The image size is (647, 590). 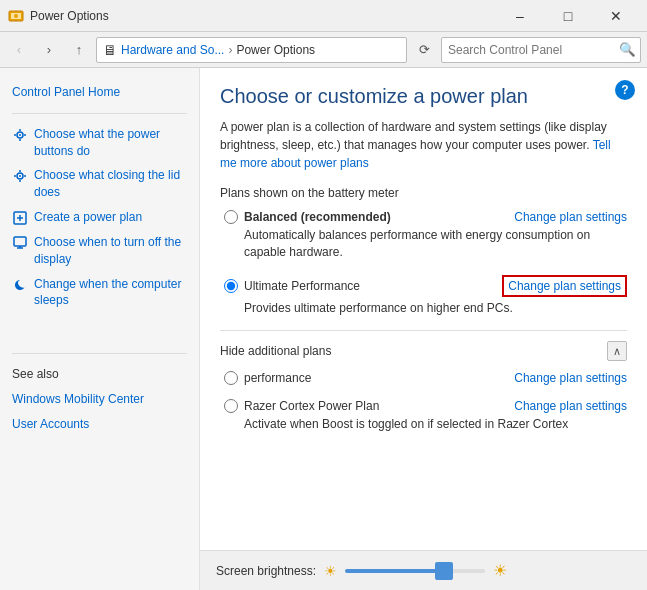 What do you see at coordinates (110, 251) in the screenshot?
I see `sidebar-label-turn-off-display: Choose when to turn off the display` at bounding box center [110, 251].